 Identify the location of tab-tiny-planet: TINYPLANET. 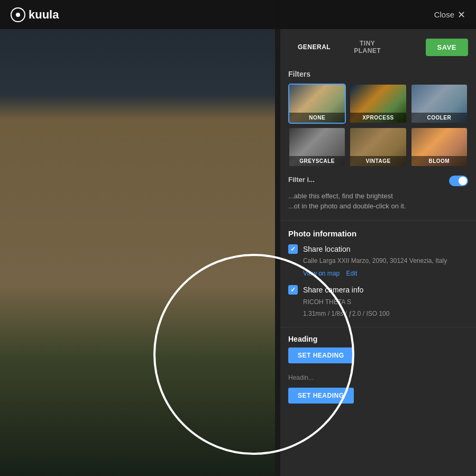
(367, 48).